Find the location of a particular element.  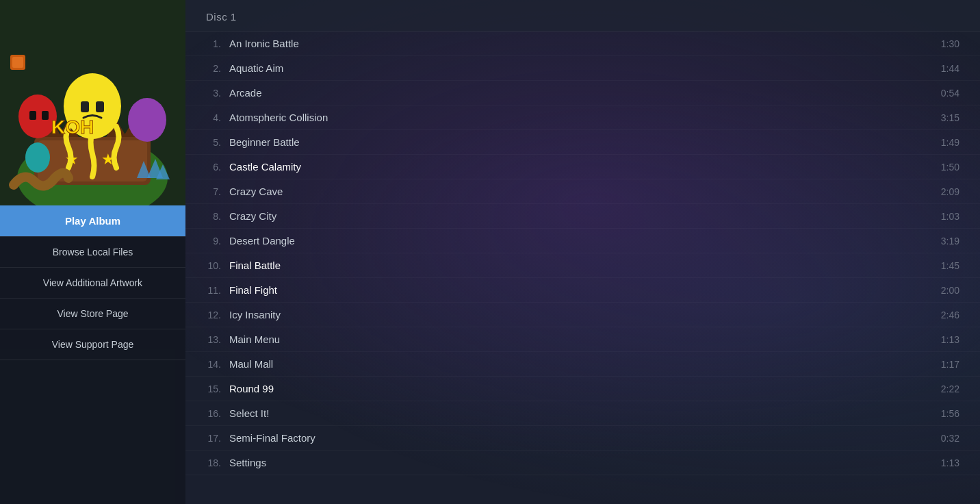

track-row: 13.Main Menu1:13 is located at coordinates (583, 340).